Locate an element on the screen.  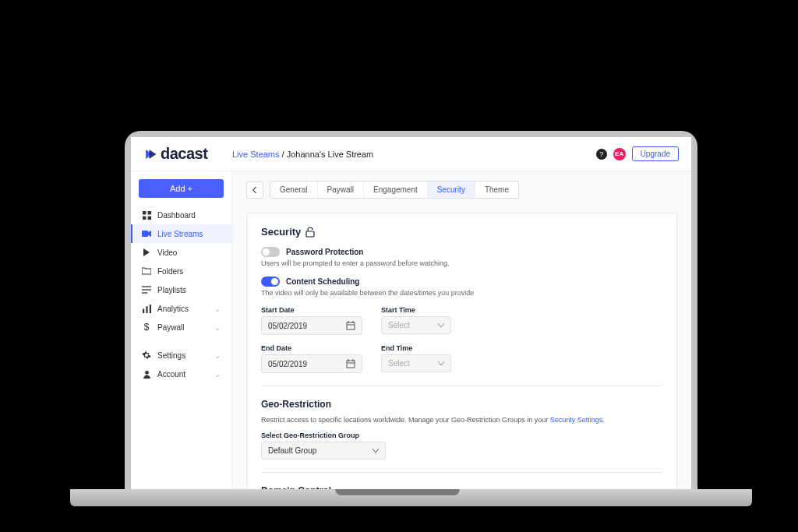
password-protection-toggle is located at coordinates (270, 252).